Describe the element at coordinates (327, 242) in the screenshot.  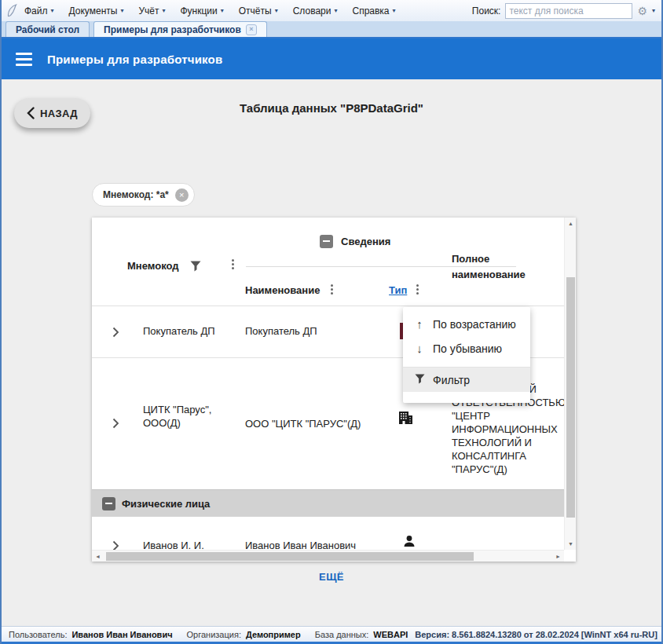
I see `collapse-group-icon` at that location.